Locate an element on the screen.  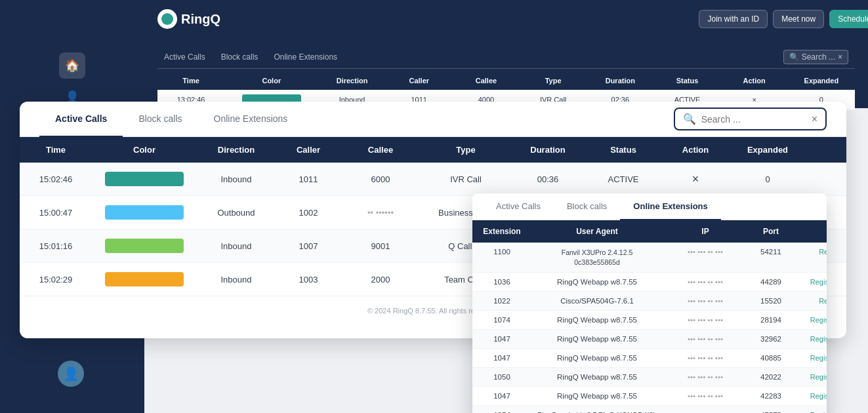
popup-table-row: 1022 Cisco/SPA504G-7.6.1 ••• ••• •• ••• … is located at coordinates (650, 302).